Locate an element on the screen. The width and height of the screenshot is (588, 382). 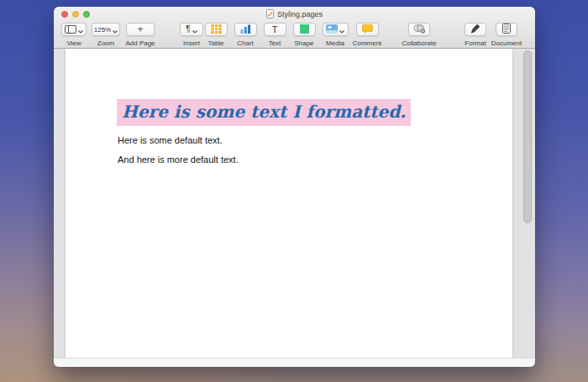
toolbar-button-media: Media is located at coordinates (335, 29).